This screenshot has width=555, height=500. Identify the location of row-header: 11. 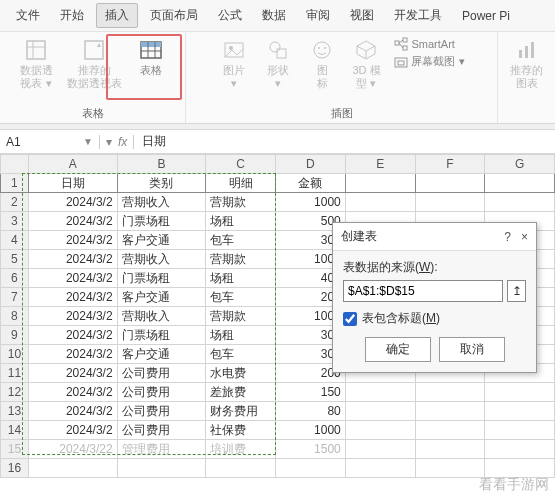
(15, 374).